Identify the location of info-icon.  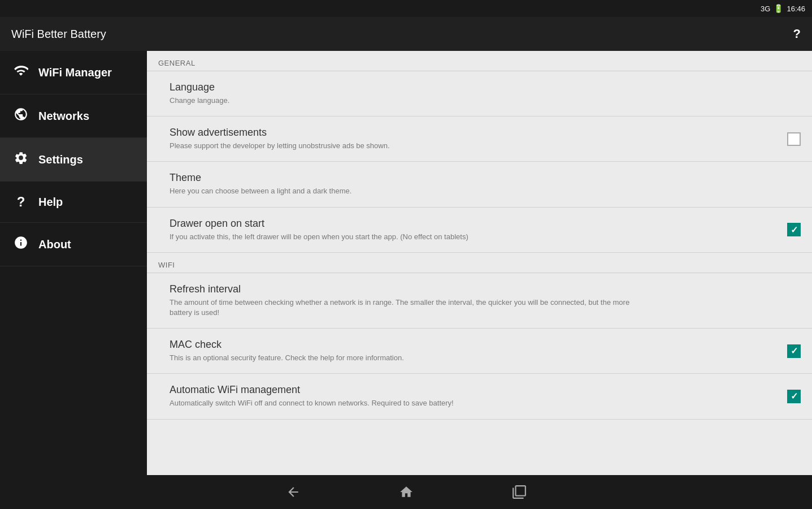
(21, 244).